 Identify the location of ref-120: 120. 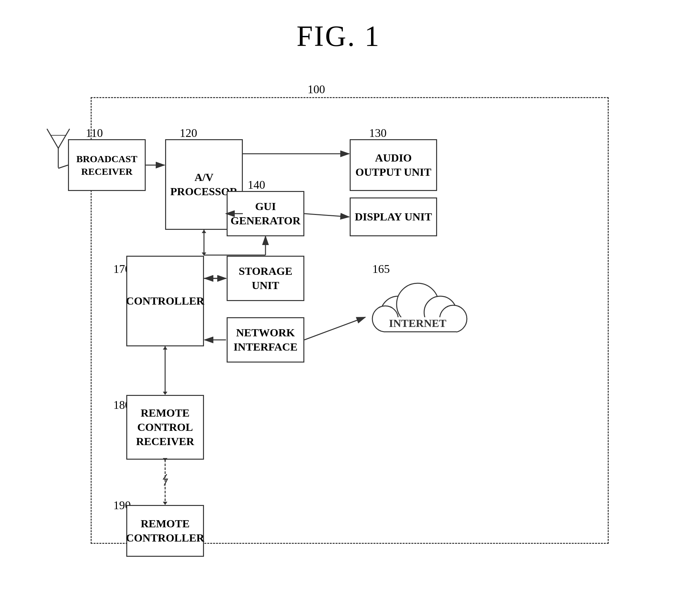
(188, 133).